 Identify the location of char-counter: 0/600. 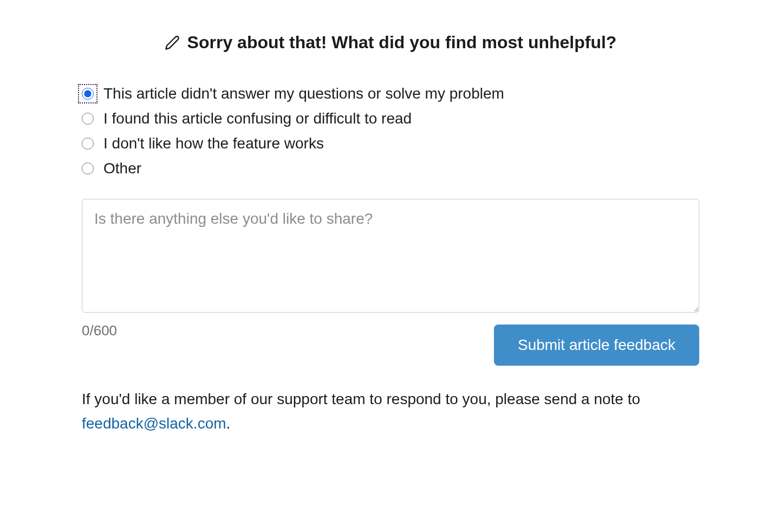
(100, 329).